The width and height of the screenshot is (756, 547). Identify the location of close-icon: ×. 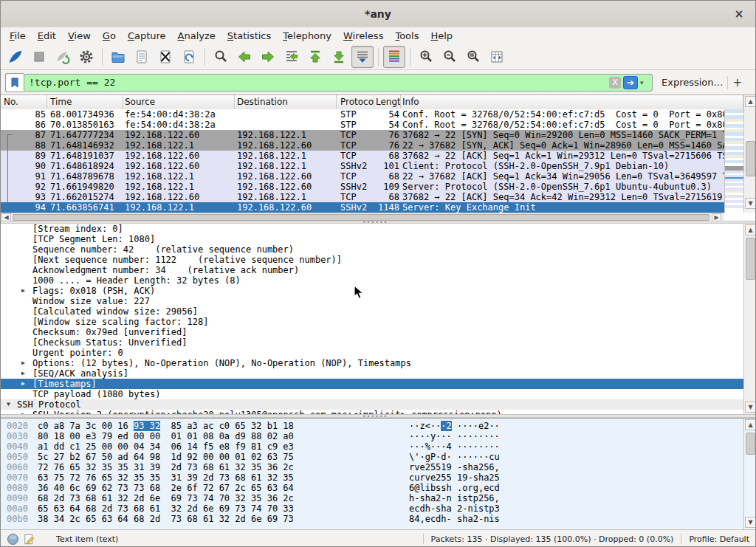
(739, 14).